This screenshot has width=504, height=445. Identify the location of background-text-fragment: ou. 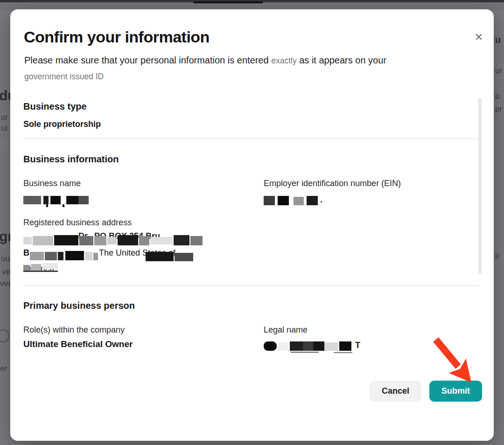
(6, 259).